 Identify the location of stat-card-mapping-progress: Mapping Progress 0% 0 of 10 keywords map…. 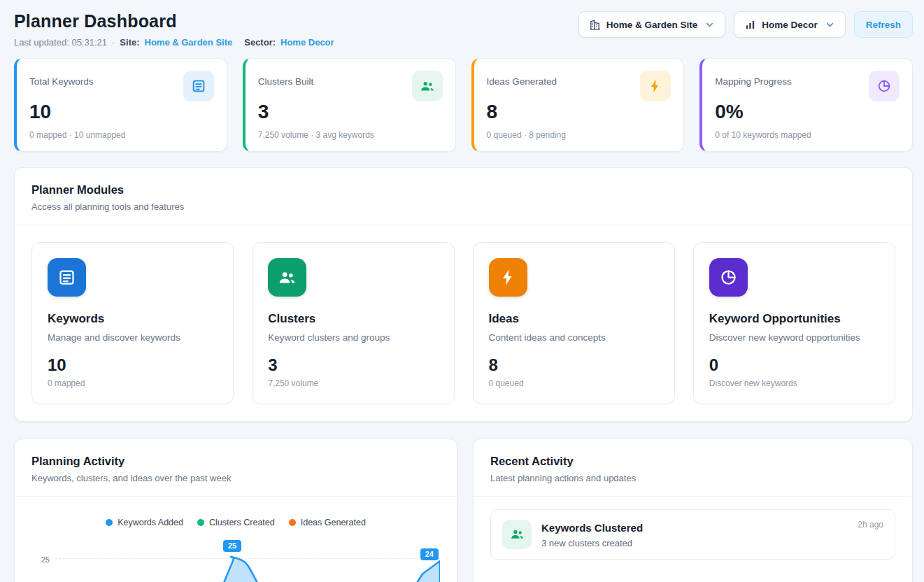
(806, 105).